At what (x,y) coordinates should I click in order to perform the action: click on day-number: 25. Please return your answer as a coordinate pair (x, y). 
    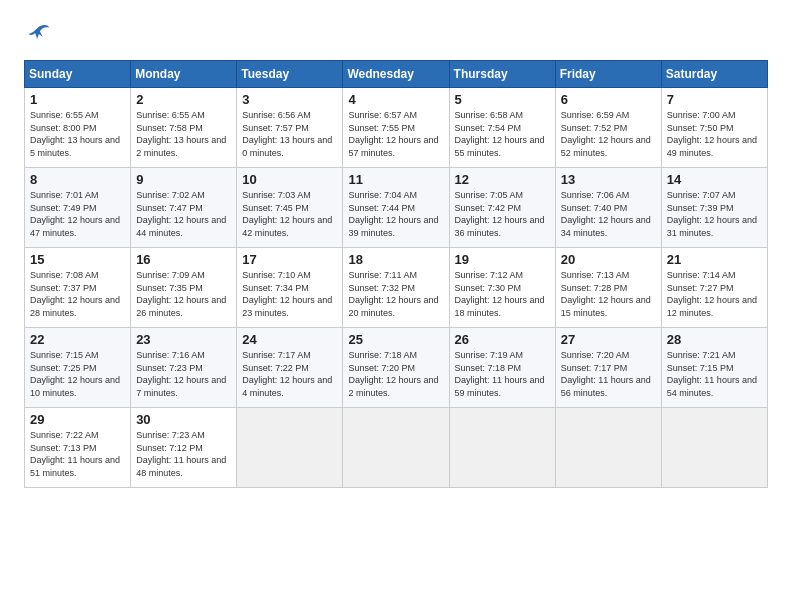
    Looking at the image, I should click on (396, 340).